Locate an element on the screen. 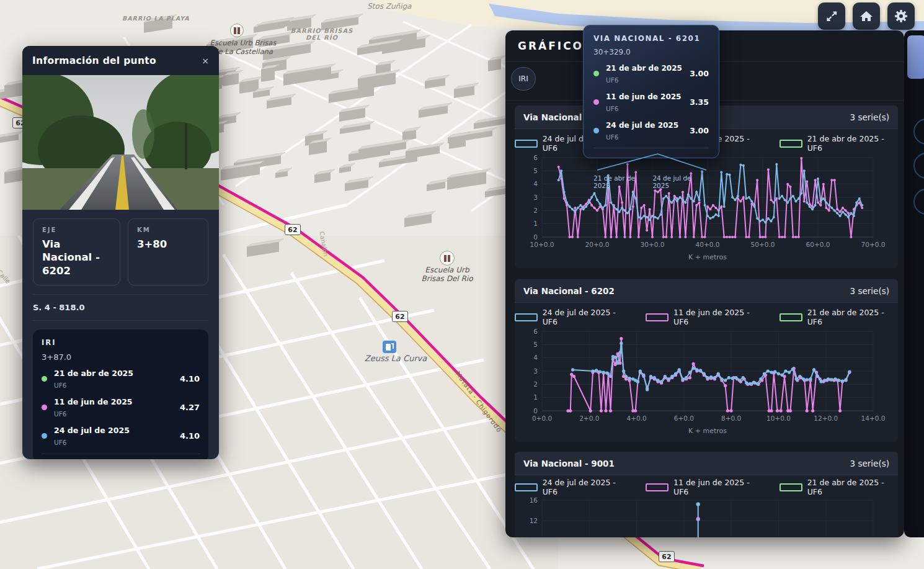  chart-plot-6202: 0+0.02+0.04+0.06+0.08+0.010+0.012+0.014+… is located at coordinates (706, 383).